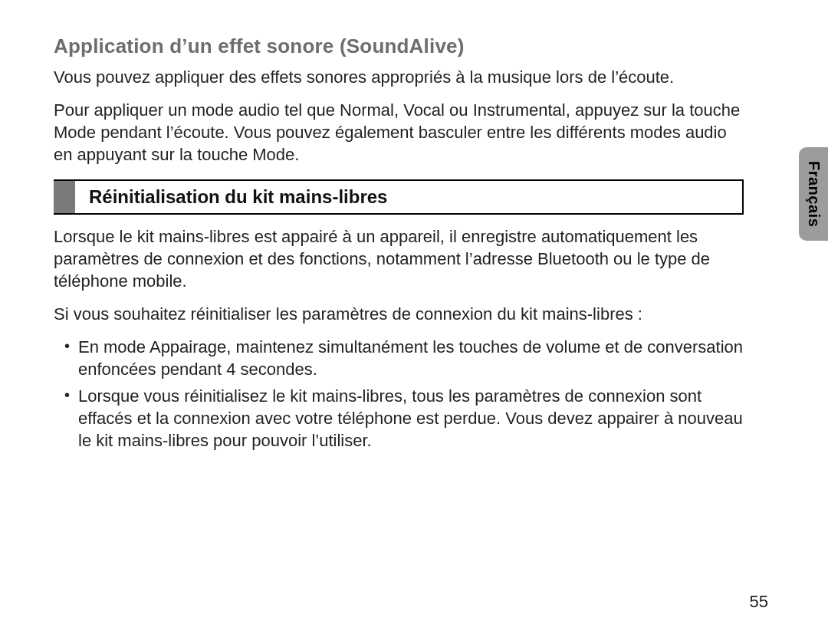  Describe the element at coordinates (399, 197) in the screenshot. I see `section2-heading-box: Réinitialisation du kit mains-libres` at that location.